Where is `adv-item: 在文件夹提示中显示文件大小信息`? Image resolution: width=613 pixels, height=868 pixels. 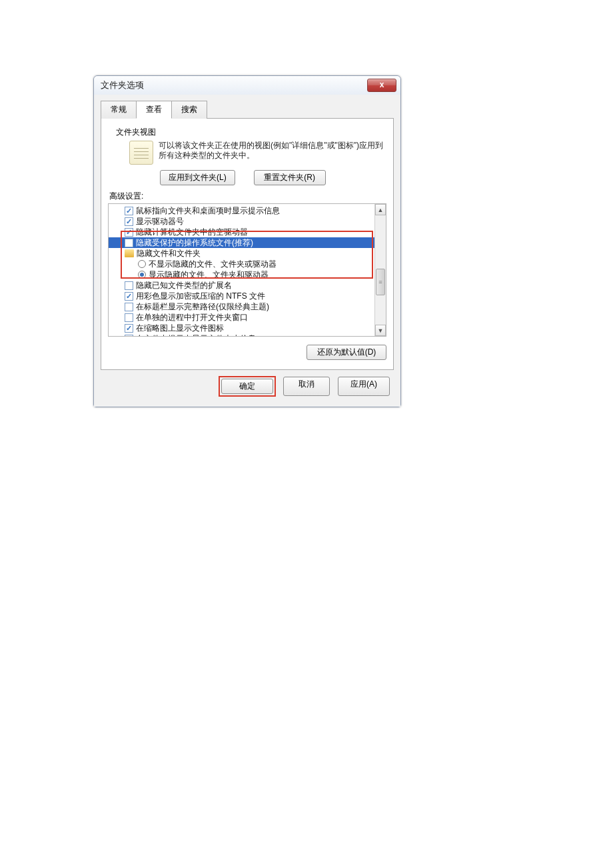 adv-item: 在文件夹提示中显示文件大小信息 is located at coordinates (241, 335).